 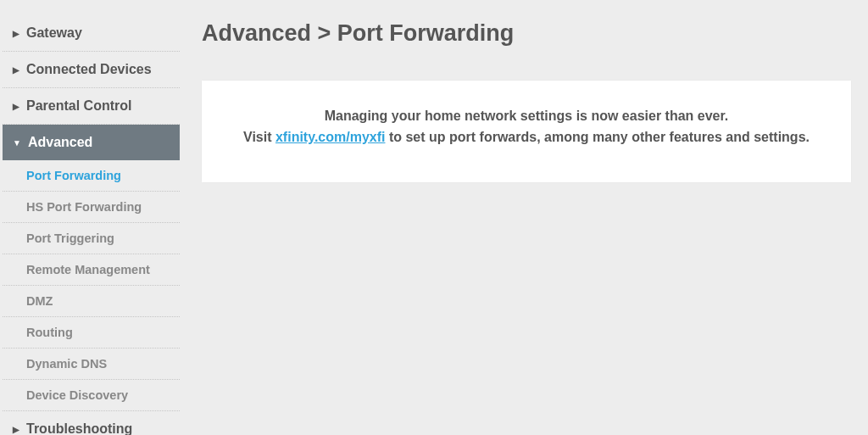 I want to click on sidebar-subitem-port-triggering: Port Triggering, so click(x=92, y=239).